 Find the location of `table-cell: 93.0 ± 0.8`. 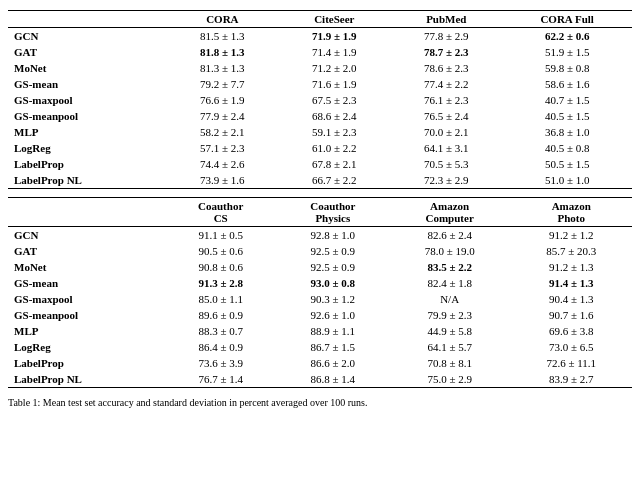

table-cell: 93.0 ± 0.8 is located at coordinates (333, 283).